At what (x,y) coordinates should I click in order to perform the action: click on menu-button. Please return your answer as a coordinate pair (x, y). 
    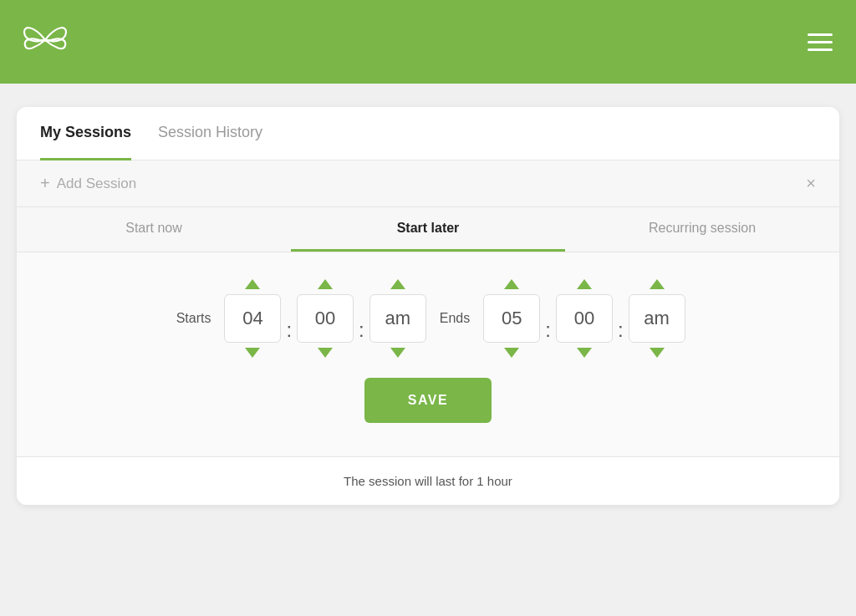
    Looking at the image, I should click on (820, 42).